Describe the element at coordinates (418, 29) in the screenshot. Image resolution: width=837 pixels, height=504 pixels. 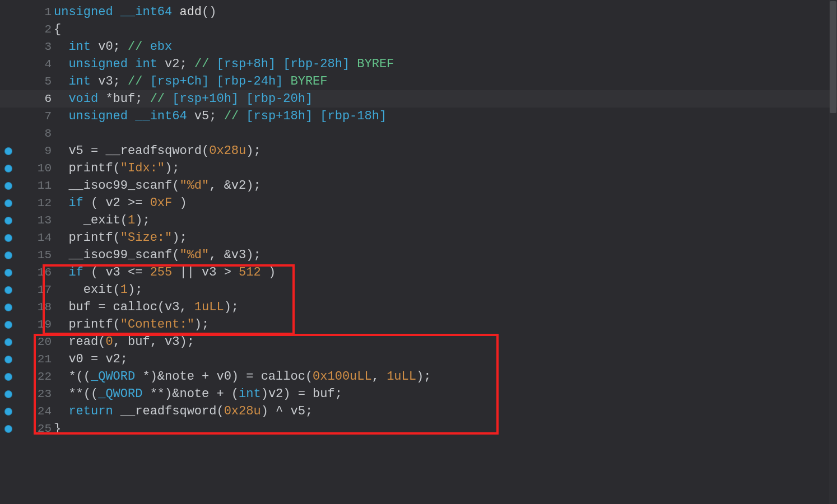
I see `code-line: 2{` at that location.